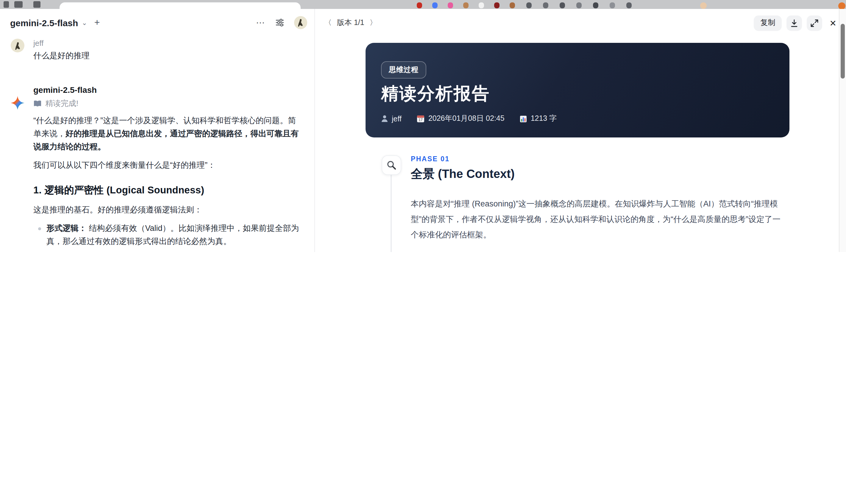  What do you see at coordinates (157, 50) in the screenshot?
I see `user-message: jeff 什么是好的推理` at bounding box center [157, 50].